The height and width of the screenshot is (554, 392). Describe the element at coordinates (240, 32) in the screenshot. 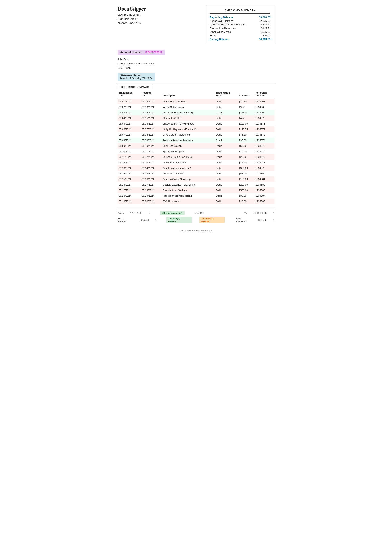

I see `summary-other: Other Withdrawals $575.00` at that location.